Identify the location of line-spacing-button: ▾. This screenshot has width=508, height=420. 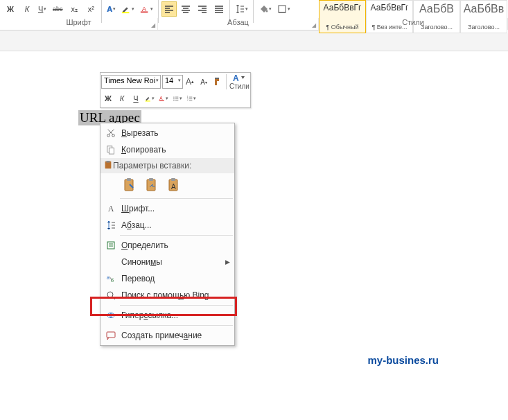
(241, 9).